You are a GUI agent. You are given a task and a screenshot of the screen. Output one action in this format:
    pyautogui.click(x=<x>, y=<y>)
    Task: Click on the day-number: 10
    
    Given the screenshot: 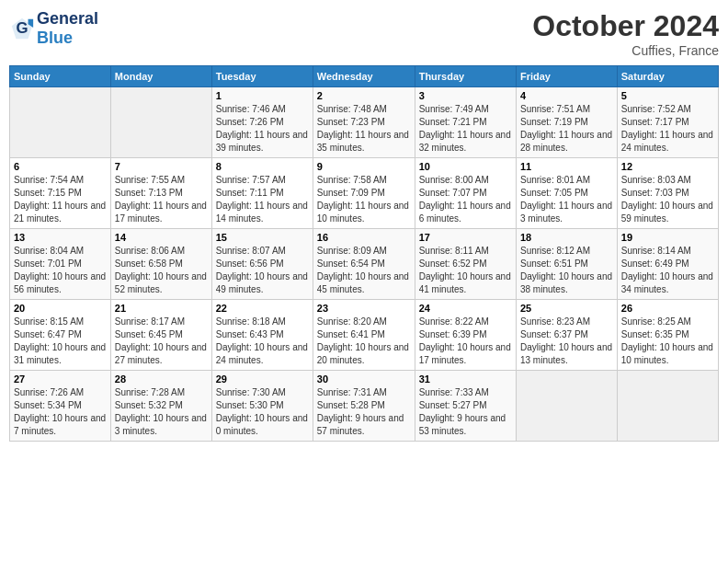 What is the action you would take?
    pyautogui.click(x=465, y=167)
    